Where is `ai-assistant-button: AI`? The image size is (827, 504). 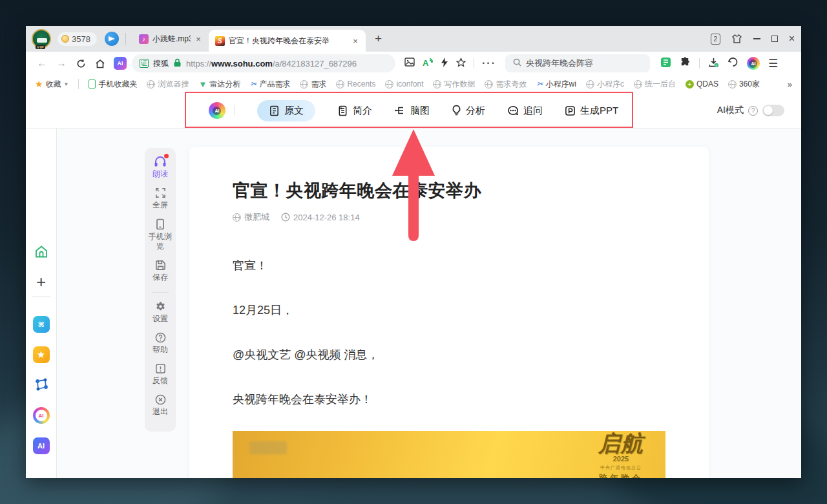
ai-assistant-button: AI is located at coordinates (120, 63).